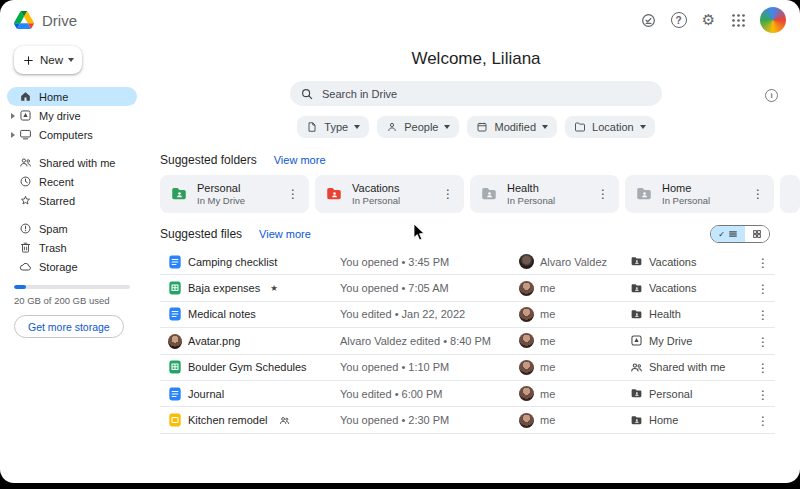 The image size is (800, 489). I want to click on sidebar-item-spam: Spam, so click(72, 228).